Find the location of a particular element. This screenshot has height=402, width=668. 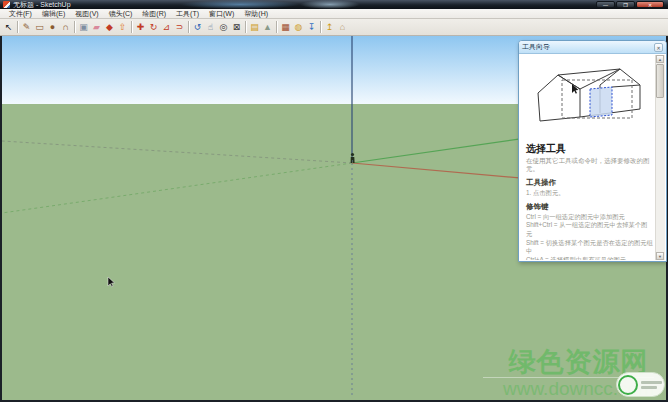

instructor-content: 选择工具 在使用其它工具或命令时，选择要修改的图元。 工具操作 1. 点击图元。… is located at coordinates (588, 158).